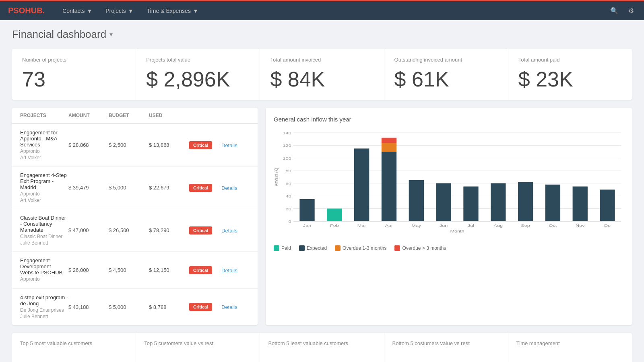  Describe the element at coordinates (135, 116) in the screenshot. I see `table-header: Projects Amount Budget Used` at that location.